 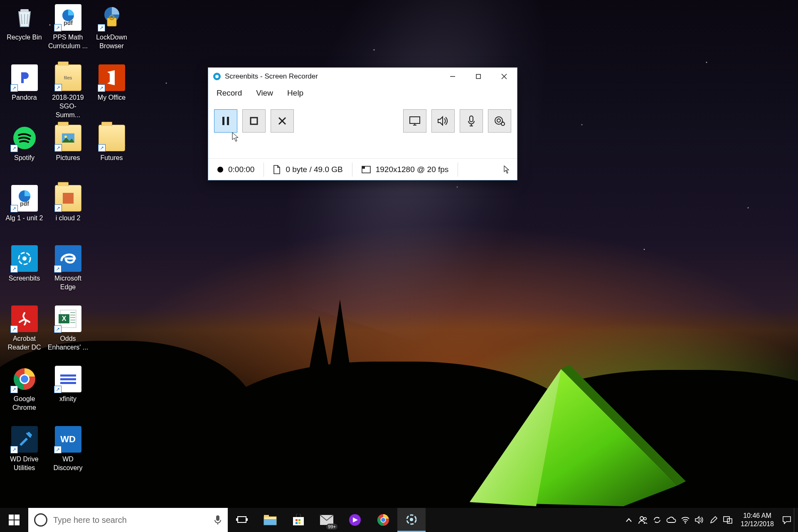 I want to click on screenbits-app-icon, so click(x=217, y=76).